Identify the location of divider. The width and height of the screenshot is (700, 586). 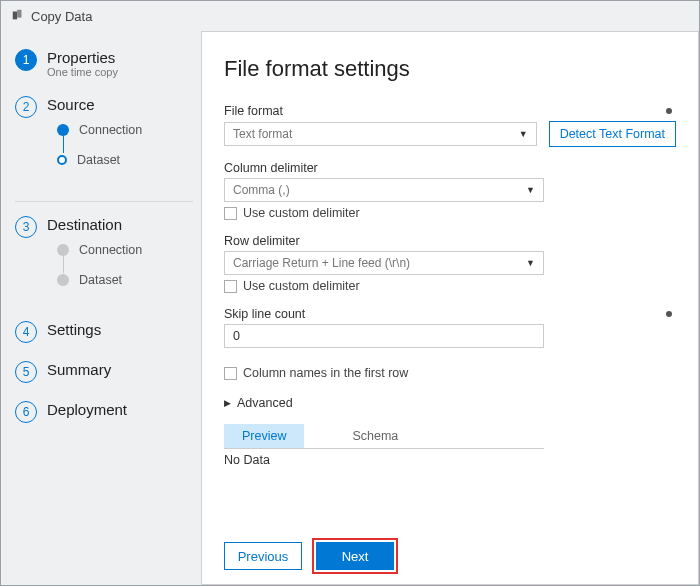
(104, 202).